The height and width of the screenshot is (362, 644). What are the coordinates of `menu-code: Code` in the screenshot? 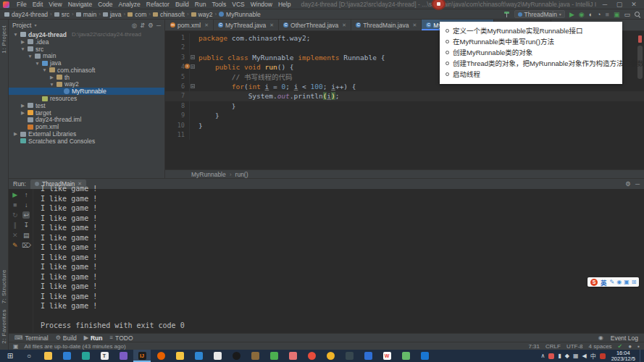 It's located at (105, 4).